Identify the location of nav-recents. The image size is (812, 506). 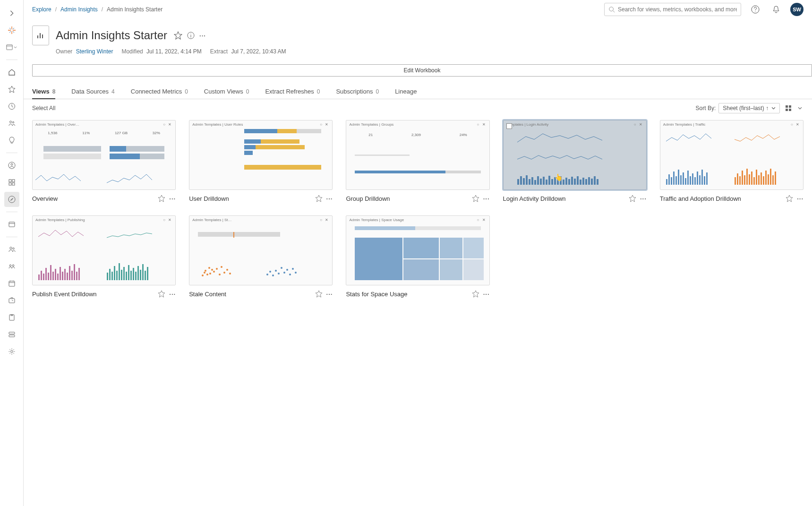
(12, 106).